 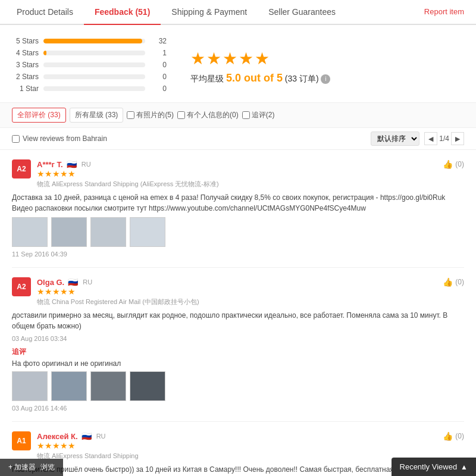 I want to click on bahrain-label: View reviews from Bahrain, so click(x=65, y=139).